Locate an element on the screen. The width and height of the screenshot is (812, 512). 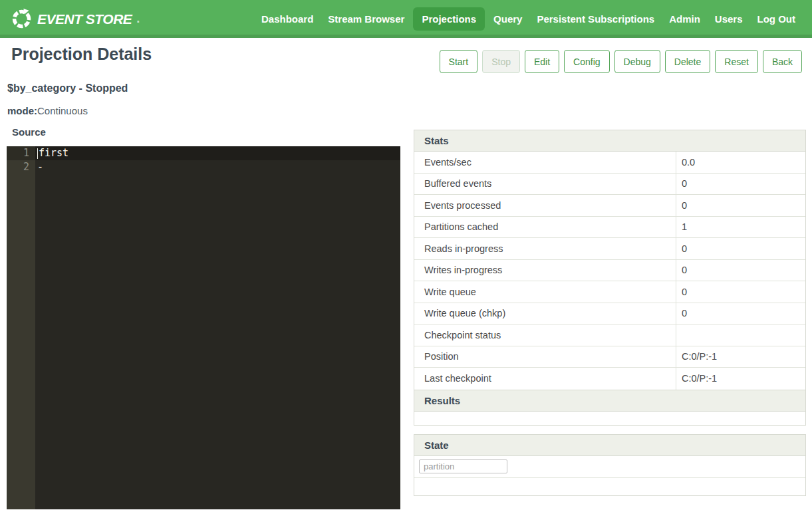
table-row: Reads in-progress 0 is located at coordinates (610, 249).